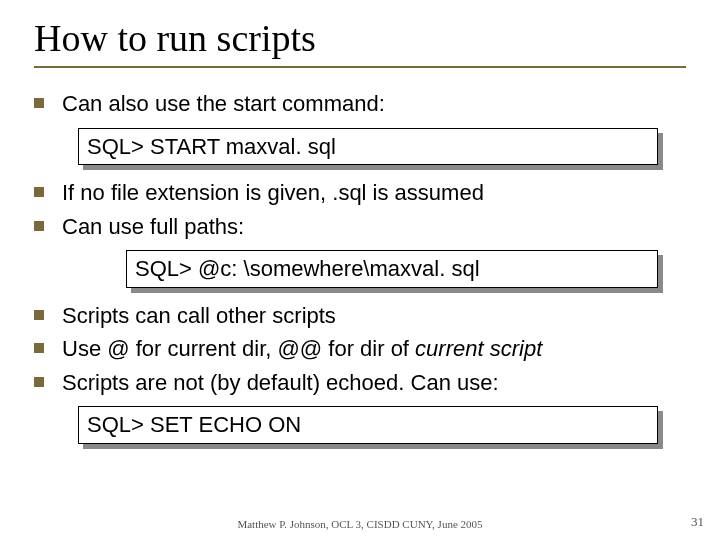 This screenshot has height=540, width=720. What do you see at coordinates (368, 147) in the screenshot?
I see `code-box: SQL> START maxval. sql` at bounding box center [368, 147].